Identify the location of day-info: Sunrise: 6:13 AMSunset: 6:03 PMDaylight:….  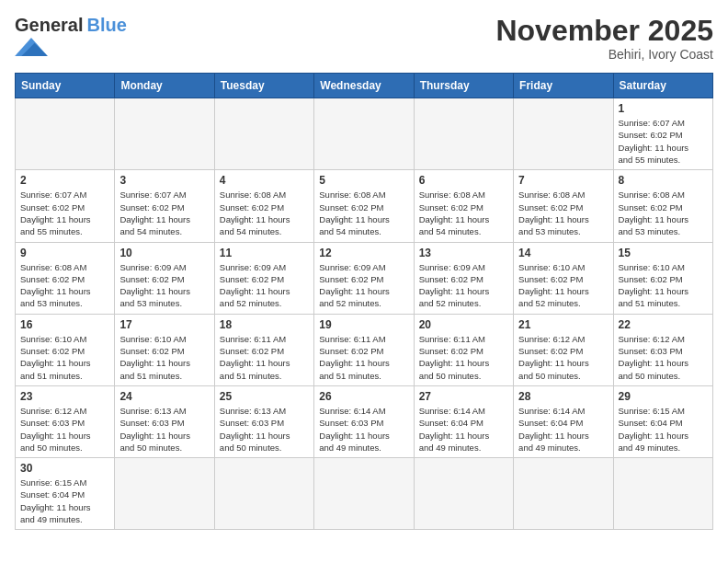
(164, 429).